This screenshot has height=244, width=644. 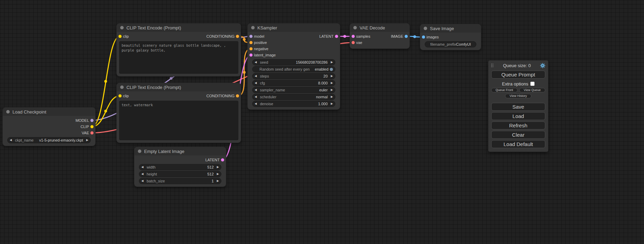 What do you see at coordinates (294, 76) in the screenshot?
I see `widget-steps: ◀ steps 20 ▶` at bounding box center [294, 76].